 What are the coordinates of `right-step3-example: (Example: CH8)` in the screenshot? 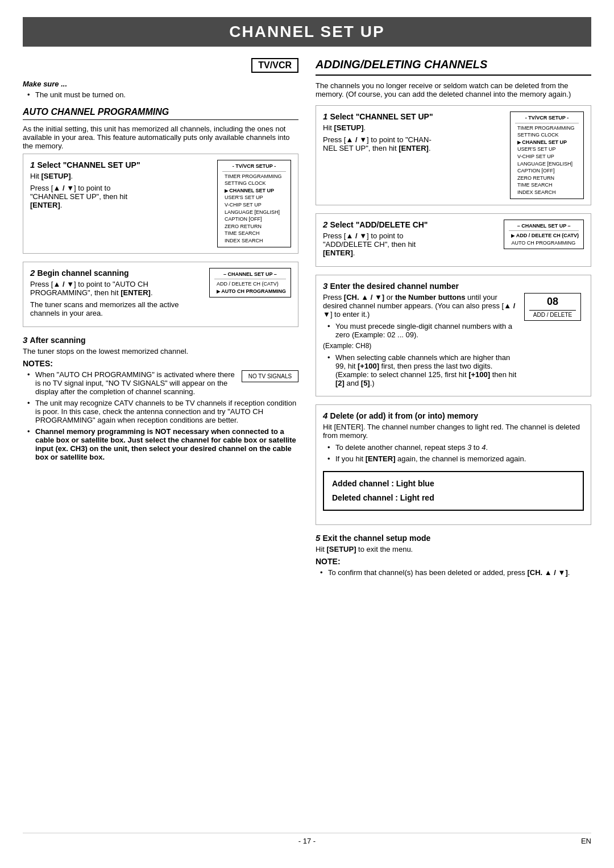 It's located at (420, 346).